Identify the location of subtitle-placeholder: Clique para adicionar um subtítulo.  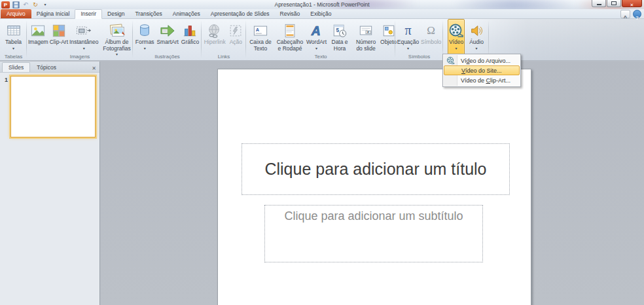
(374, 234).